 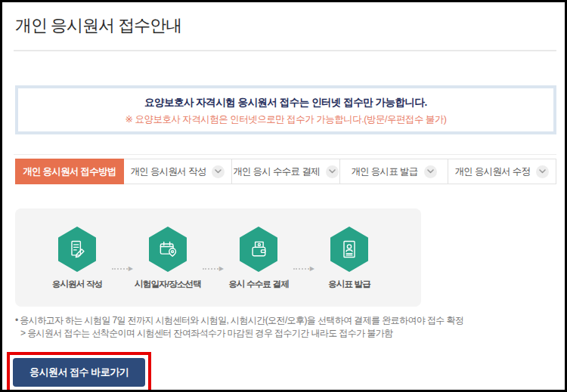 What do you see at coordinates (77, 258) in the screenshot?
I see `process-step-write: 응시원서 작성` at bounding box center [77, 258].